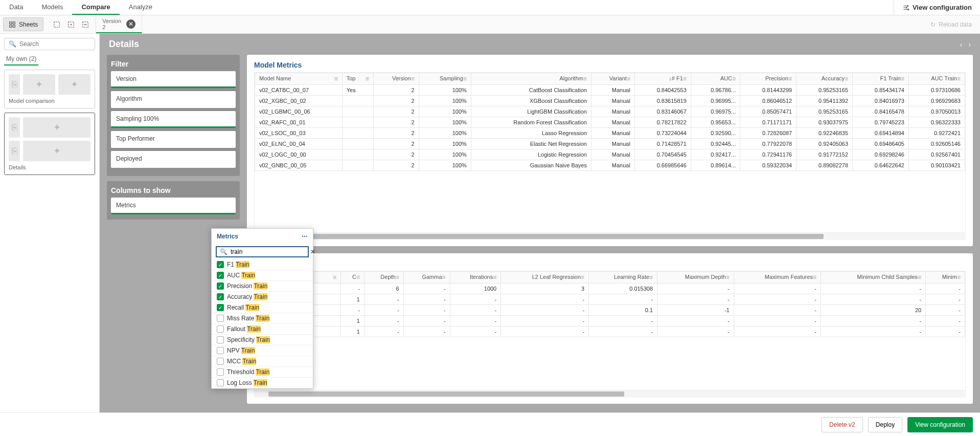 The height and width of the screenshot is (436, 980). What do you see at coordinates (50, 89) in the screenshot?
I see `sheet-thumb-model-comparison: ⎘ ✦ ✦ Model comparison` at bounding box center [50, 89].